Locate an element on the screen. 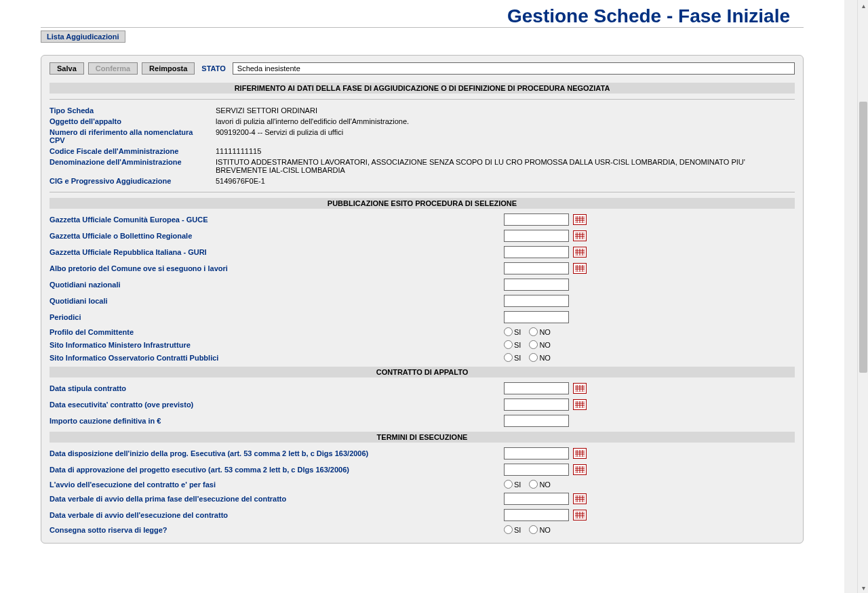  vertical-scrollbar: ▴ ▾ is located at coordinates (863, 297).